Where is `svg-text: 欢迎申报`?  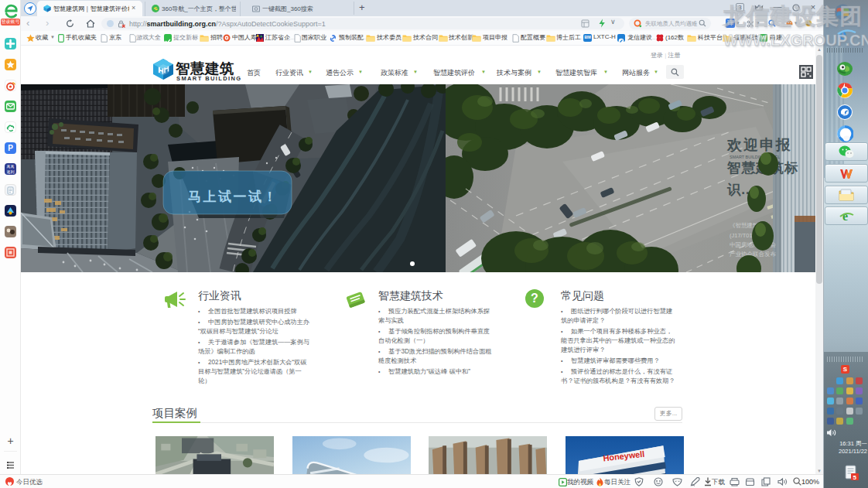
svg-text: 欢迎申报 is located at coordinates (760, 145).